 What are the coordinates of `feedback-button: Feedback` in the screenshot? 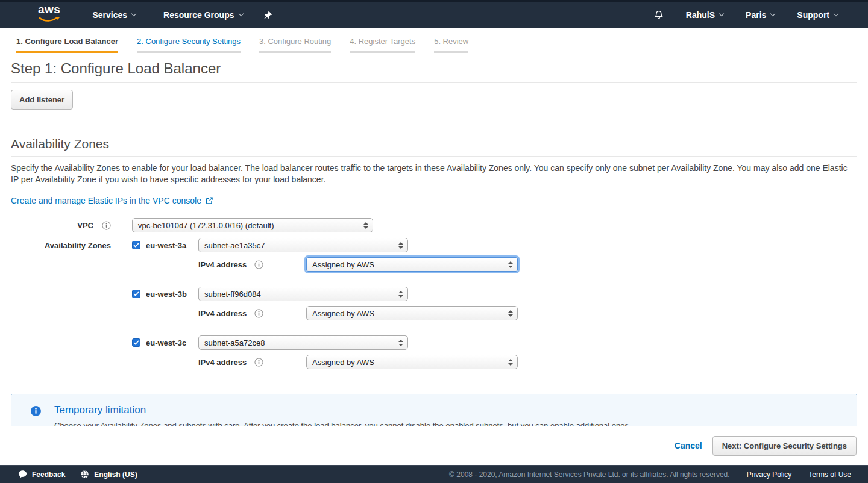 It's located at (42, 475).